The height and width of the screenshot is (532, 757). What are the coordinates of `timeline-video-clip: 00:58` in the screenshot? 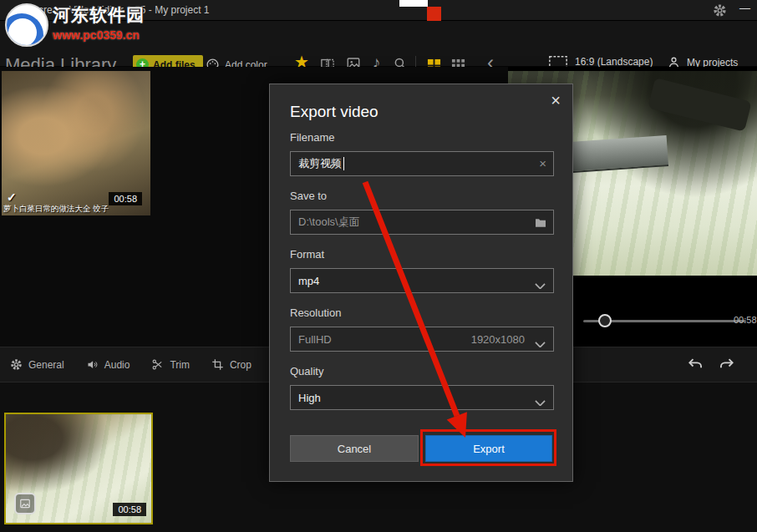 It's located at (79, 469).